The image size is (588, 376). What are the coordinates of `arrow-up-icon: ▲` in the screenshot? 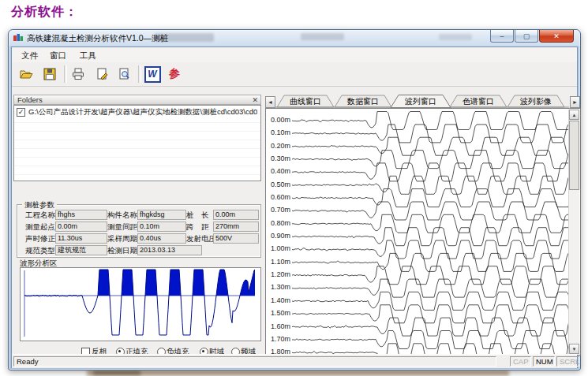 It's located at (575, 115).